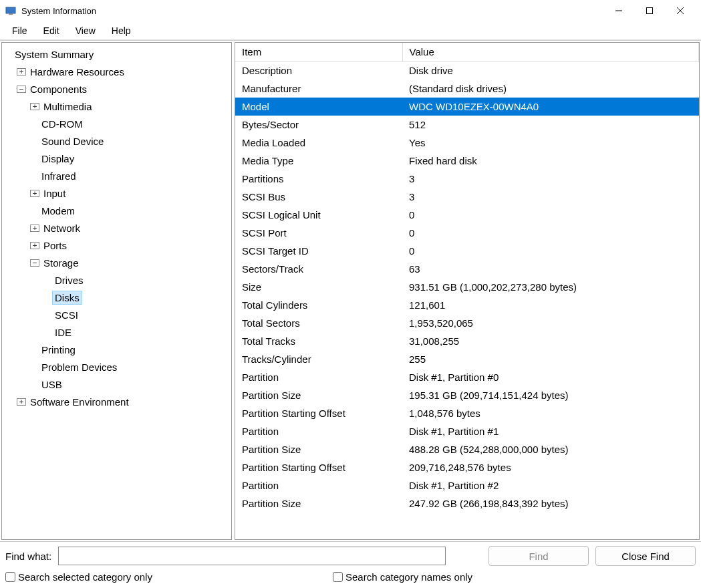 The image size is (701, 588). I want to click on search-category-names-only-option: Search category names only, so click(402, 577).